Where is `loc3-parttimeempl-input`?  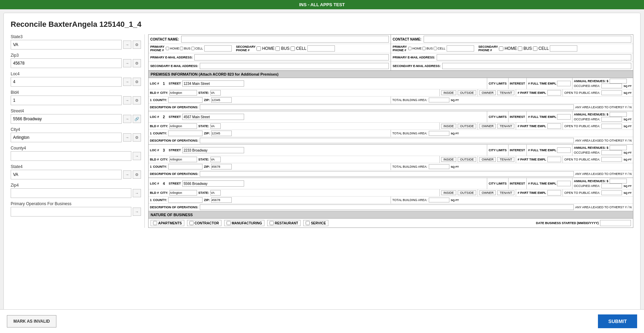
loc3-parttimeempl-input is located at coordinates (554, 159).